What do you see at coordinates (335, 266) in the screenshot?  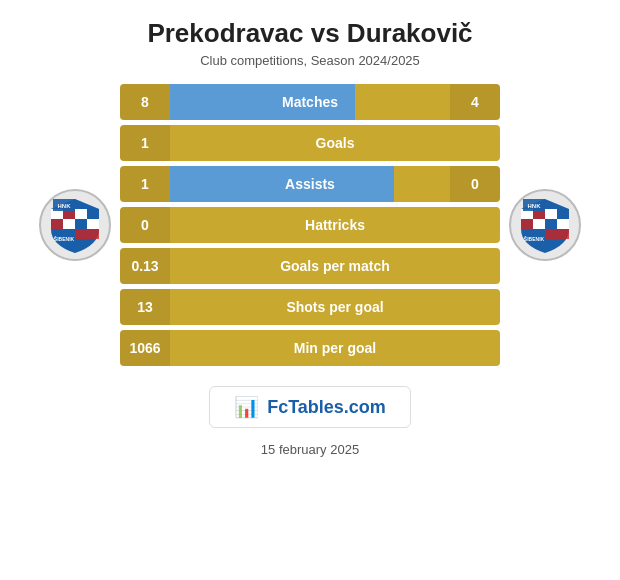 I see `stat-bar-goals-per-match: Goals per match` at bounding box center [335, 266].